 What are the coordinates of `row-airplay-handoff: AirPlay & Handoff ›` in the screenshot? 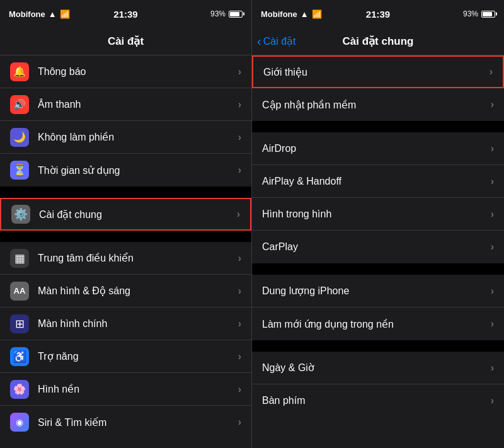 It's located at (378, 181).